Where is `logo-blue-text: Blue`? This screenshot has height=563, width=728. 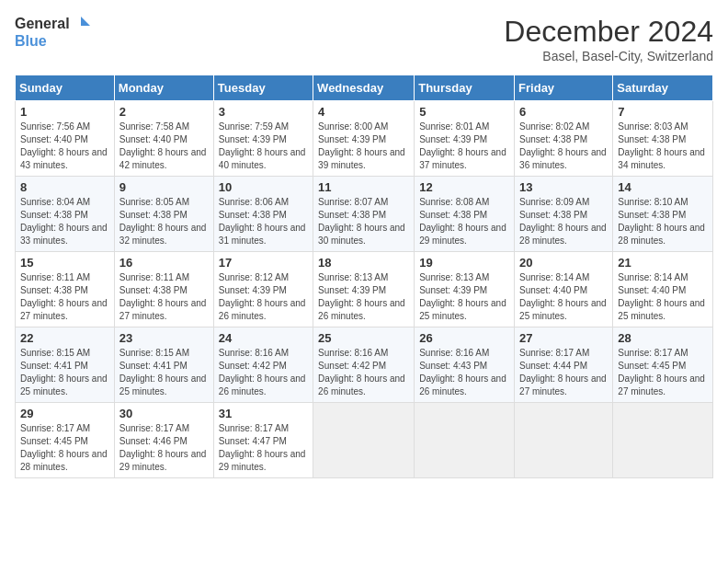 logo-blue-text: Blue is located at coordinates (52, 41).